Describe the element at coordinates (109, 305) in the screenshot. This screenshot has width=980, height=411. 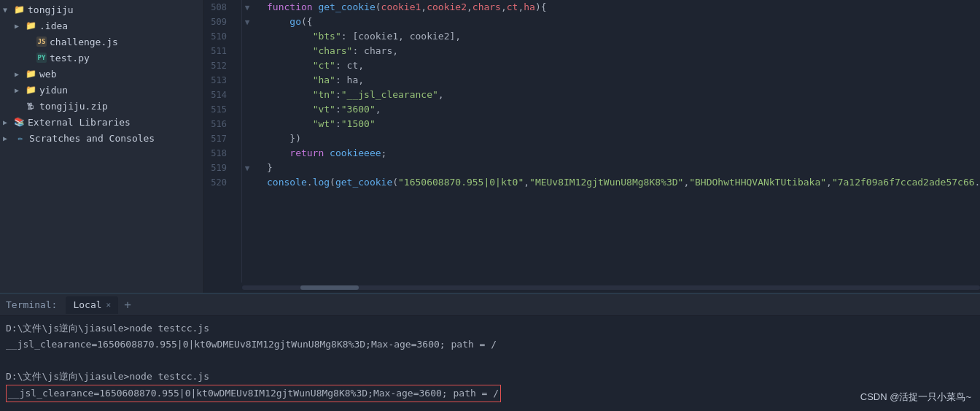
I see `terminal-close-button: ✕` at that location.